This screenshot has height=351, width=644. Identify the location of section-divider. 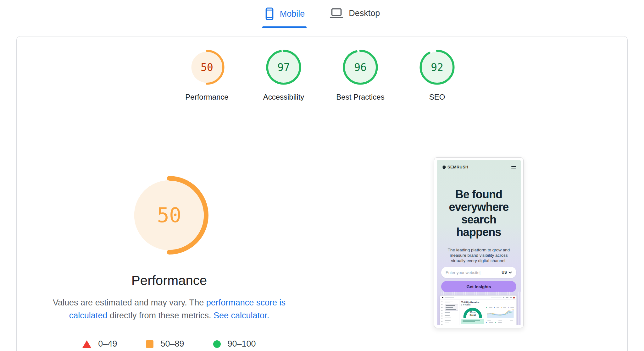
(322, 113).